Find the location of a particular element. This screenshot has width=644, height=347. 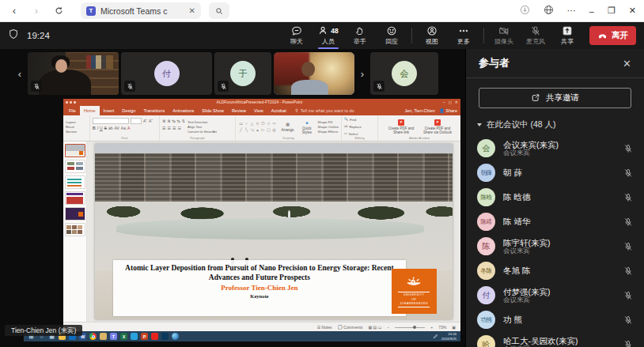

taskbar-icon-teams: T is located at coordinates (114, 337).